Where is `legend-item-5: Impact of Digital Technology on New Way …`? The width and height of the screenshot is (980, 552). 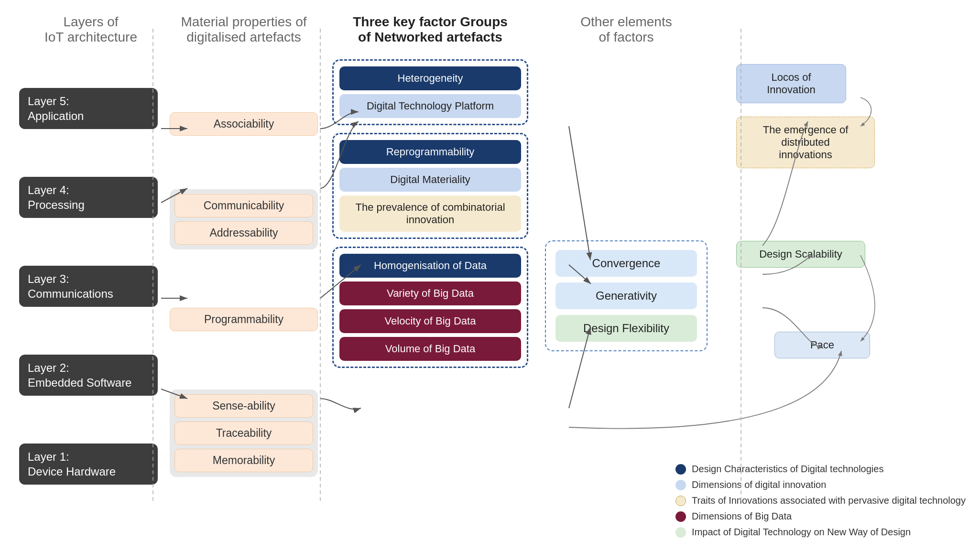
legend-item-5: Impact of Digital Technology on New Way … is located at coordinates (820, 532).